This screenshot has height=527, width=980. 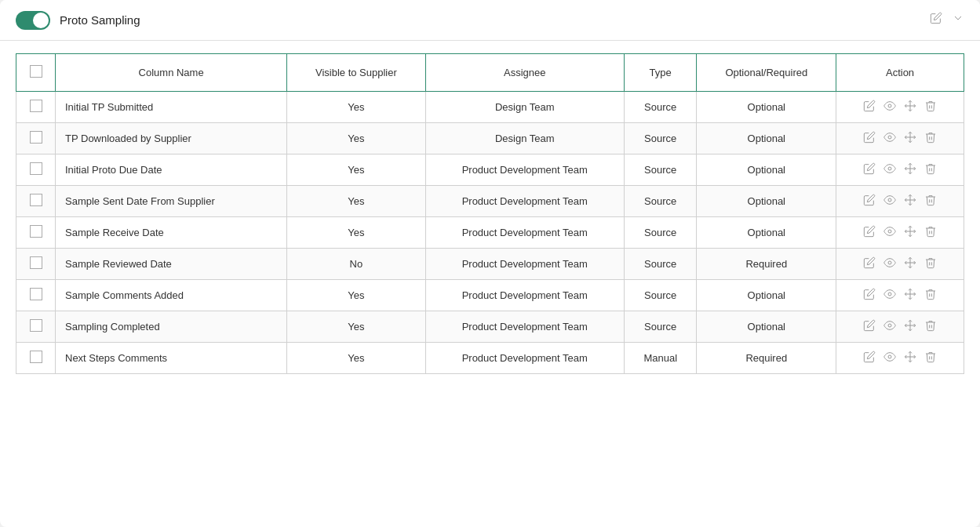 What do you see at coordinates (490, 107) in the screenshot?
I see `table-row: Initial TP SubmittedYesDesign TeamSource…` at bounding box center [490, 107].